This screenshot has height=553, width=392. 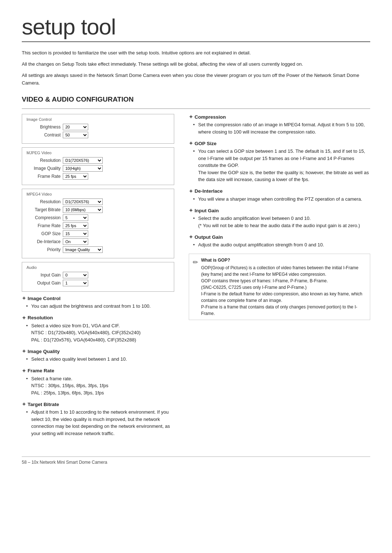 What do you see at coordinates (83, 210) in the screenshot?
I see `mpeg4-bitrate-select: 10 (6Mbps)` at bounding box center [83, 210].